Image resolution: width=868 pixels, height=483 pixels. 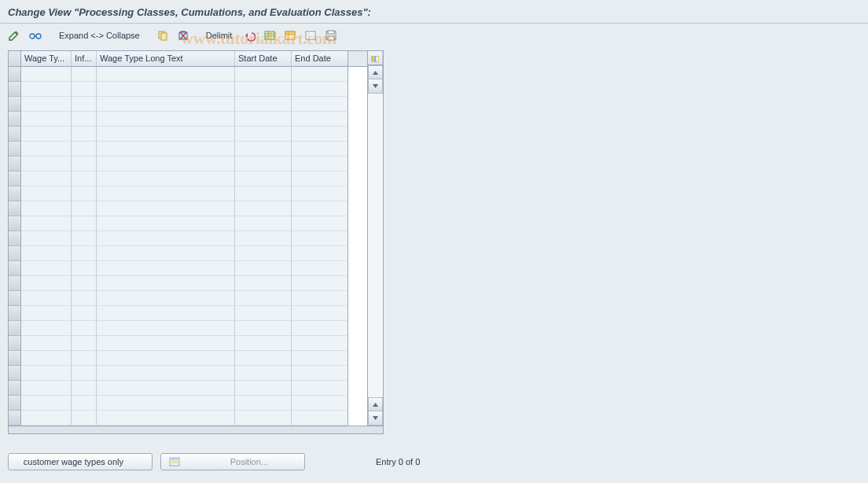 I want to click on undo-icon, so click(x=249, y=35).